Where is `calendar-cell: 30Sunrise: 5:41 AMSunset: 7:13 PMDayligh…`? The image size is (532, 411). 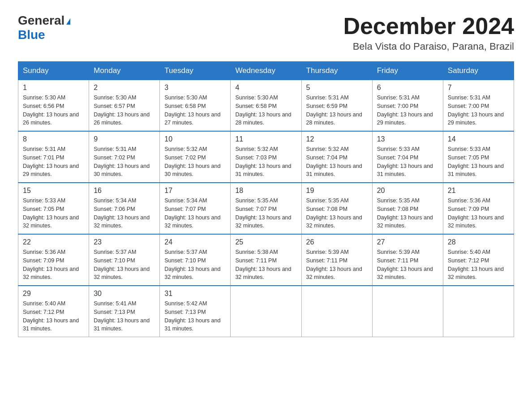 calendar-cell: 30Sunrise: 5:41 AMSunset: 7:13 PMDayligh… is located at coordinates (124, 312).